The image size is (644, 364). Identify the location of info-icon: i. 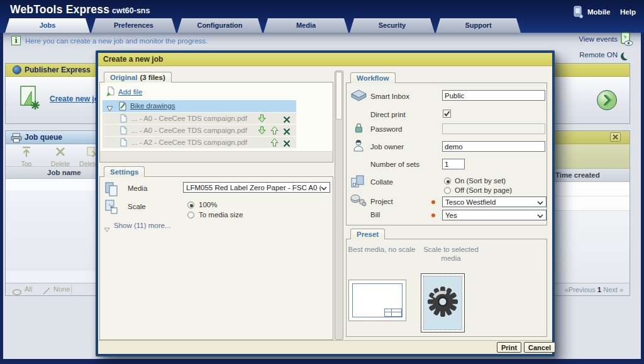
(16, 40).